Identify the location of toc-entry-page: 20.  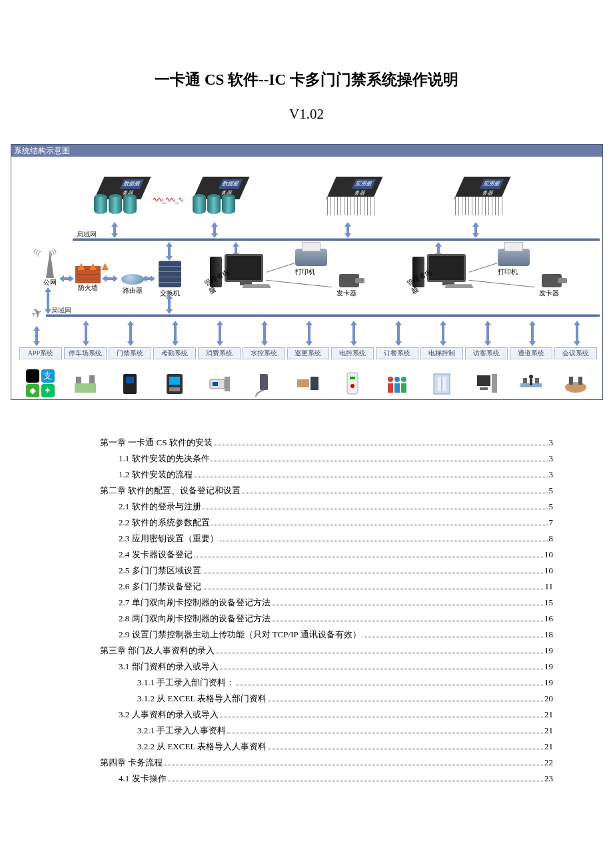
(549, 699).